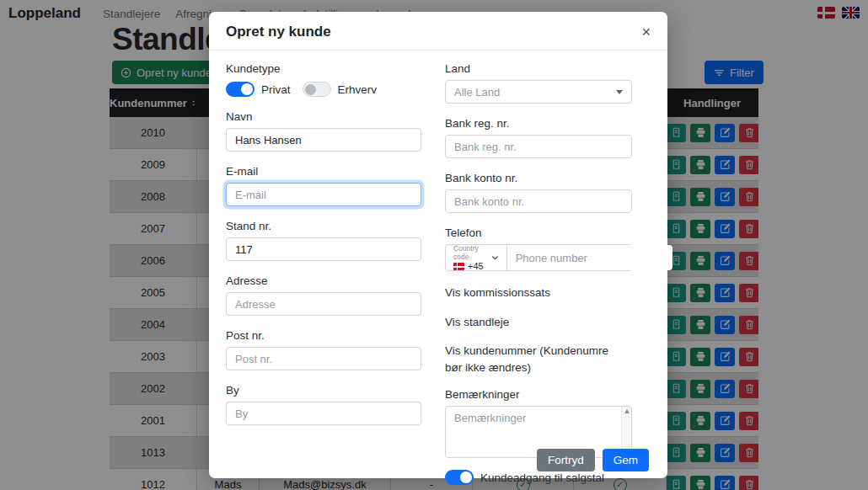 The height and width of the screenshot is (490, 868). I want to click on scroll-up-icon, so click(627, 411).